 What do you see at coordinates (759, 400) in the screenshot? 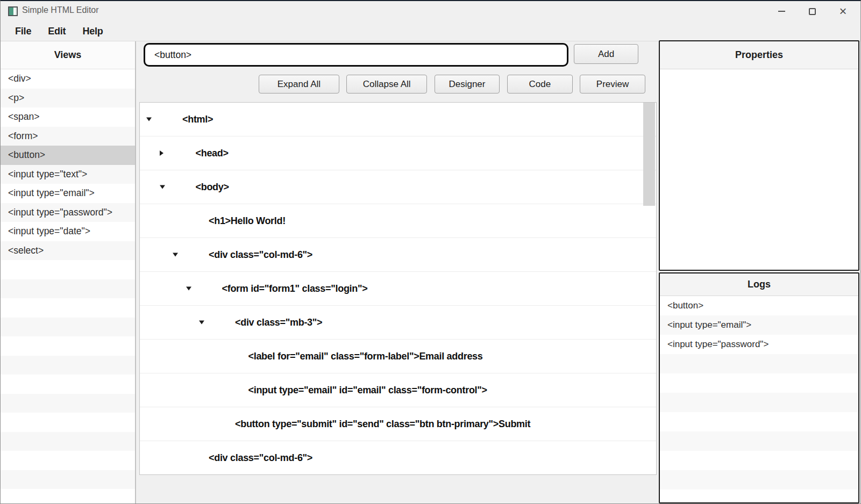
I see `logs-list: <button><input type="email"><input type=…` at bounding box center [759, 400].